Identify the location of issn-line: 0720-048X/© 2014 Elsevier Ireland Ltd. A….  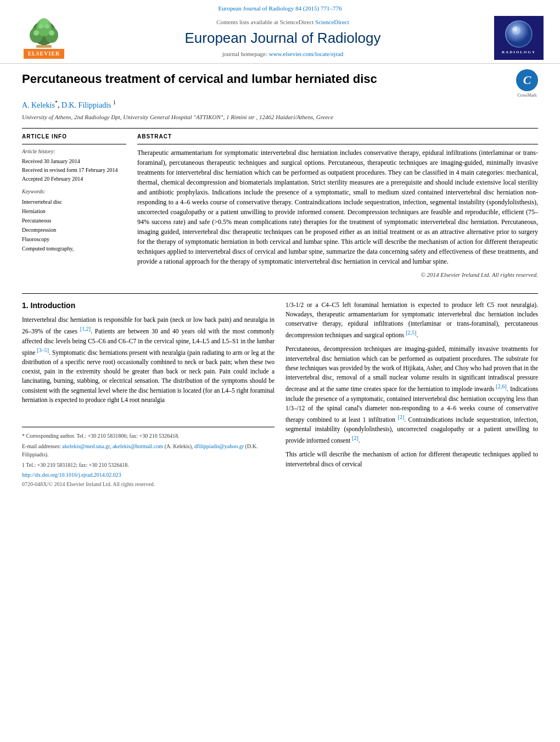
(148, 484).